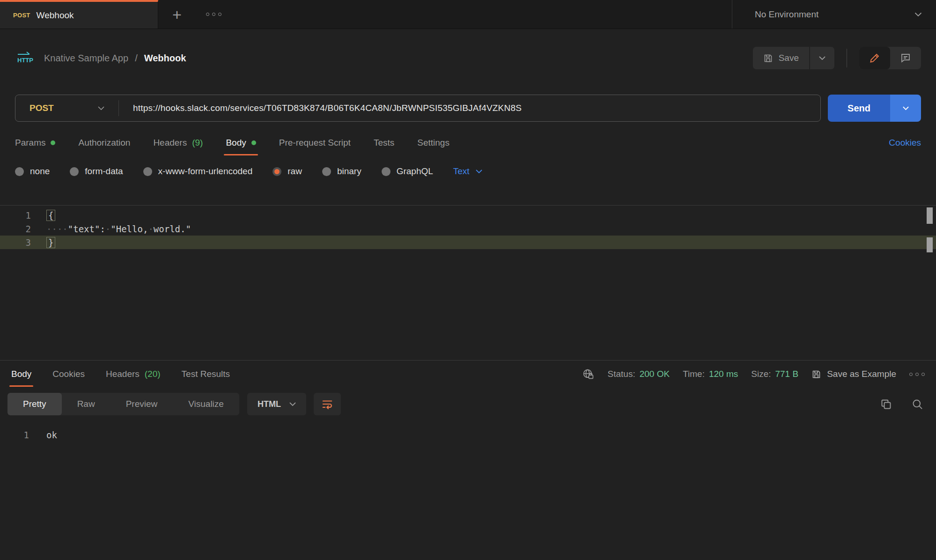 The image size is (936, 560). Describe the element at coordinates (15, 243) in the screenshot. I see `line-number: 3` at that location.